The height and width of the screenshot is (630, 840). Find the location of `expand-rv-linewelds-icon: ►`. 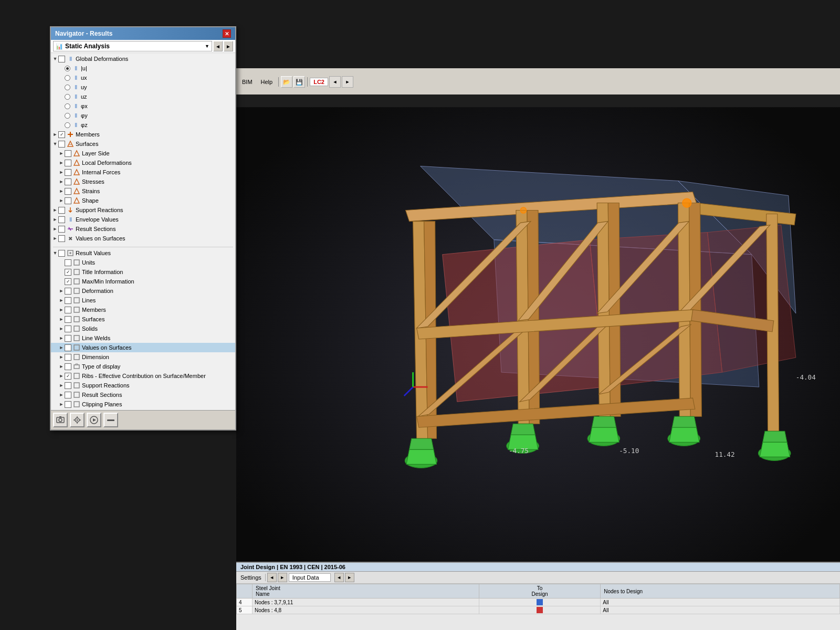

expand-rv-linewelds-icon: ► is located at coordinates (61, 338).